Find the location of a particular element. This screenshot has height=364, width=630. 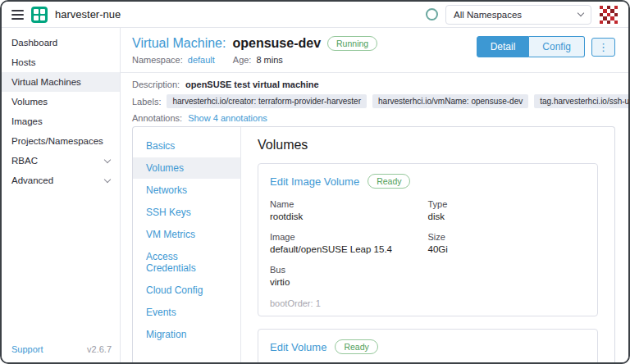

volume-card-emptydisk: Edit Volume Ready Name emptydisk Type di… is located at coordinates (428, 346).